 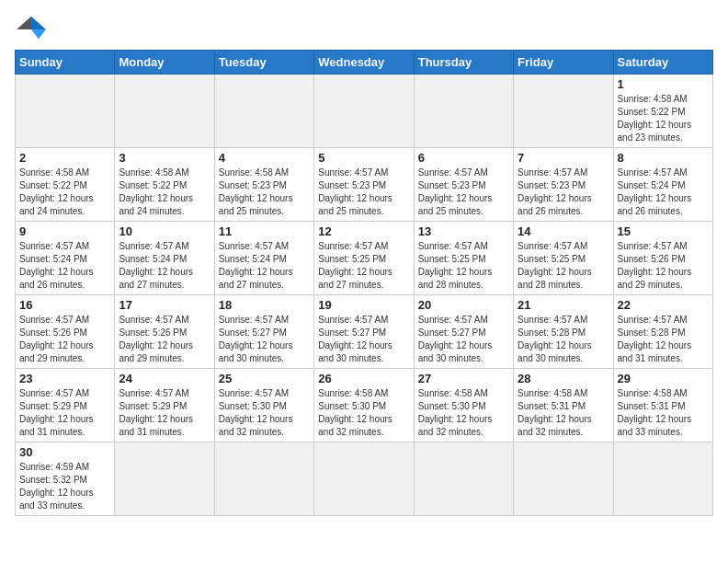 I want to click on day-number: 18, so click(x=265, y=305).